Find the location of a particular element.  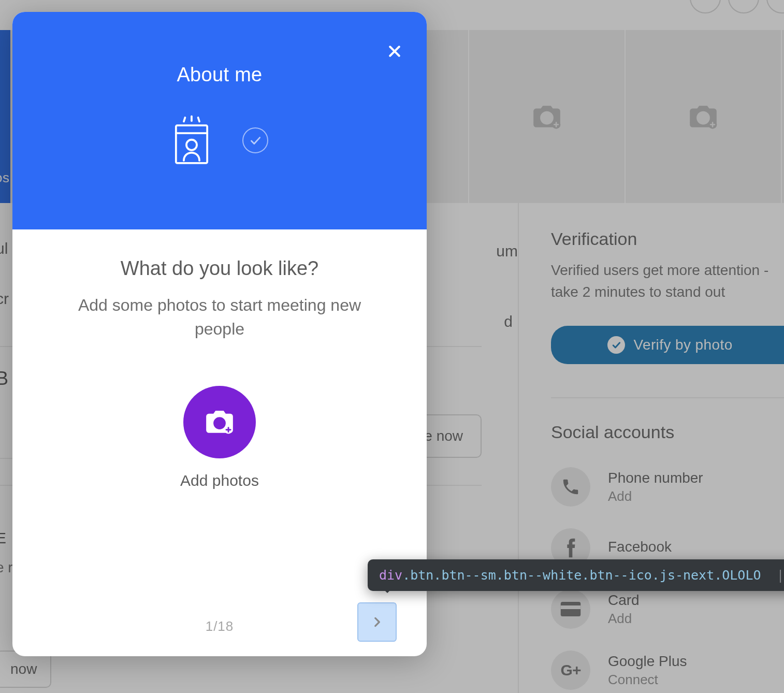

modal-subtitle: Add some photos to start meeting new peo… is located at coordinates (220, 317).